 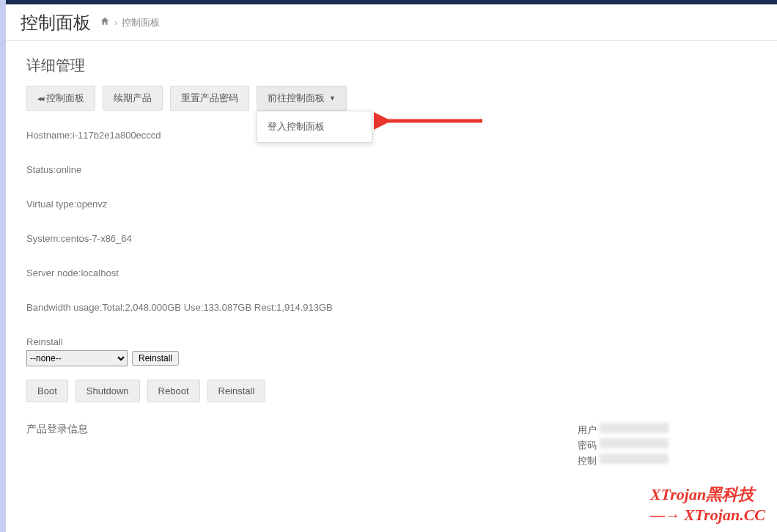 I want to click on back-to-panel-button: ◂◂ 控制面板, so click(x=61, y=98).